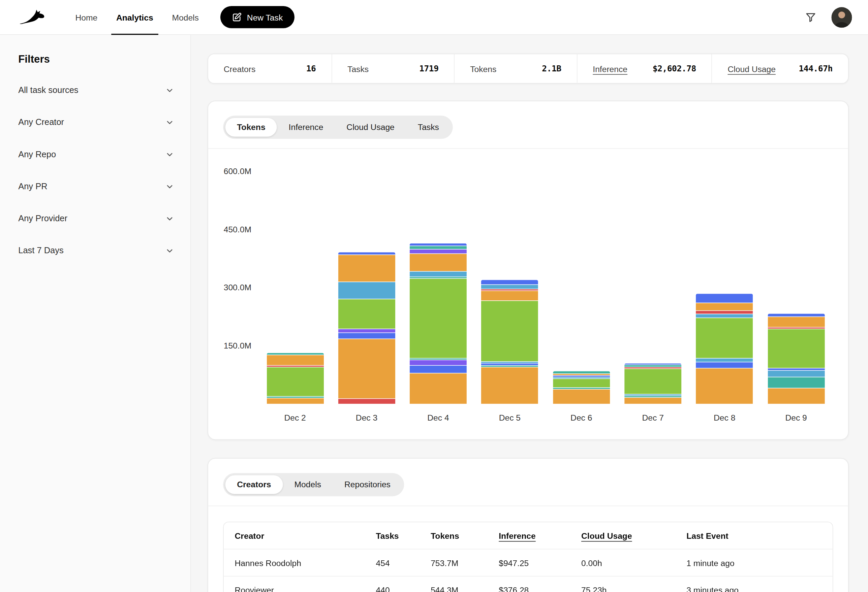 Image resolution: width=868 pixels, height=592 pixels. Describe the element at coordinates (96, 122) in the screenshot. I see `filter-creator: Any Creator` at that location.